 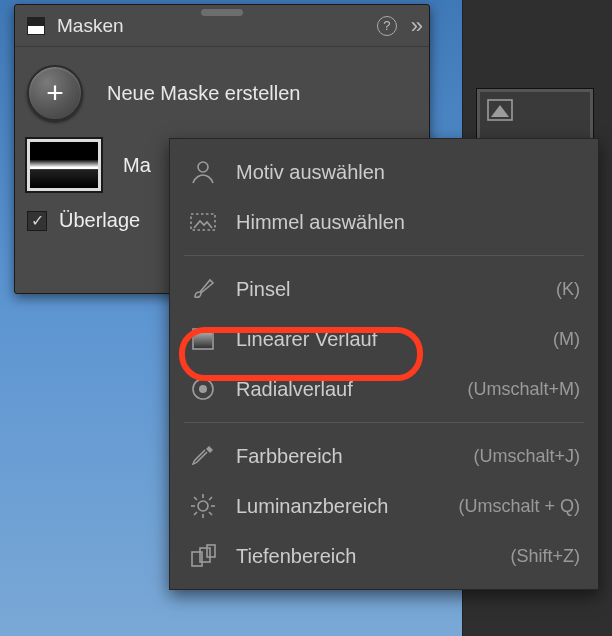 What do you see at coordinates (364, 556) in the screenshot?
I see `menu-item-label: Tiefenbereich` at bounding box center [364, 556].